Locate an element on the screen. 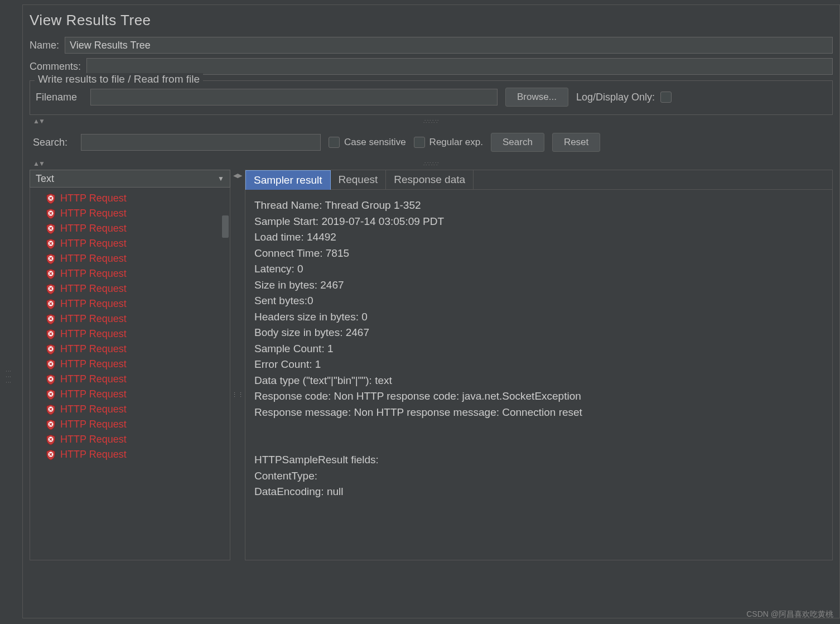  file-legend: Write results to file / Read from file is located at coordinates (119, 79).